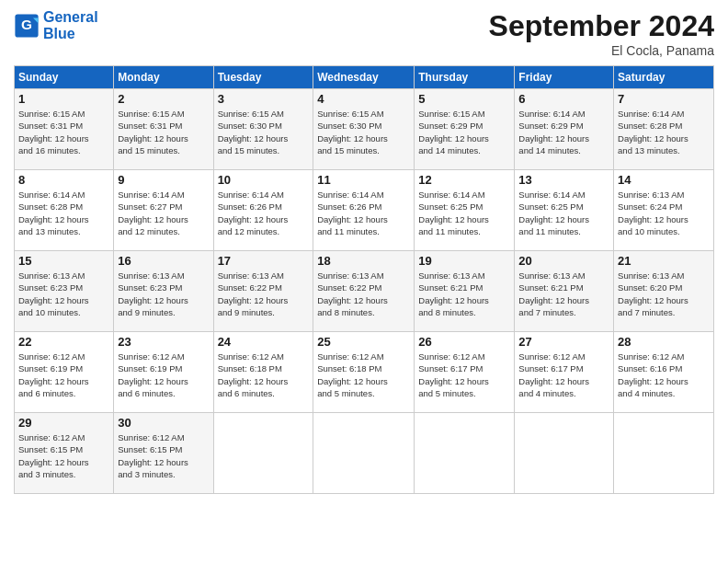 This screenshot has width=728, height=563. What do you see at coordinates (464, 132) in the screenshot?
I see `day-info: Sunrise: 6:15 AM Sunset: 6:29 PM Dayligh…` at bounding box center [464, 132].